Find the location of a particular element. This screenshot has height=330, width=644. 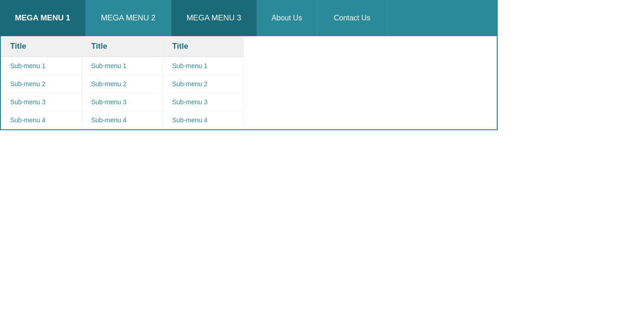

dropdown-column-title-3: Title is located at coordinates (203, 46).